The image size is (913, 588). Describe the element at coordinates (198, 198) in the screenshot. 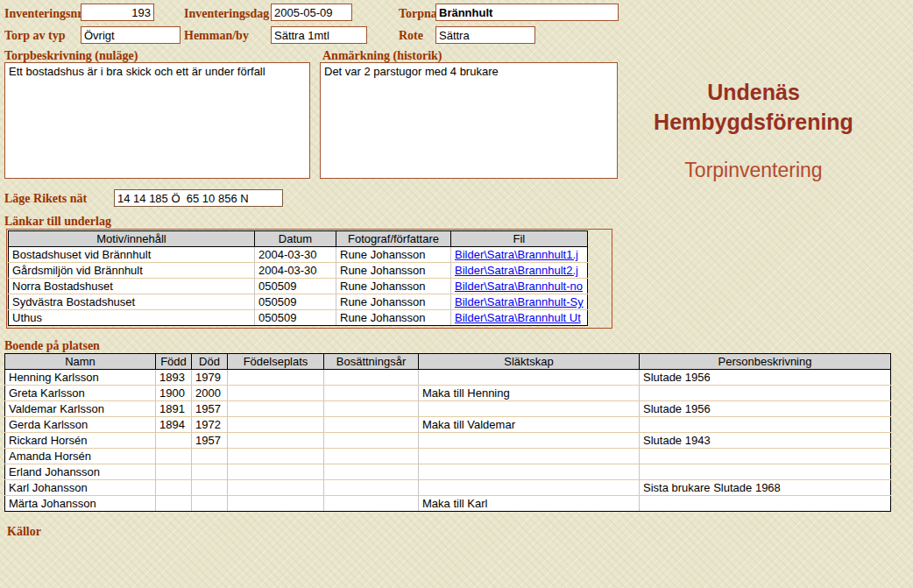

I see `lage-rikets-nat-input` at that location.